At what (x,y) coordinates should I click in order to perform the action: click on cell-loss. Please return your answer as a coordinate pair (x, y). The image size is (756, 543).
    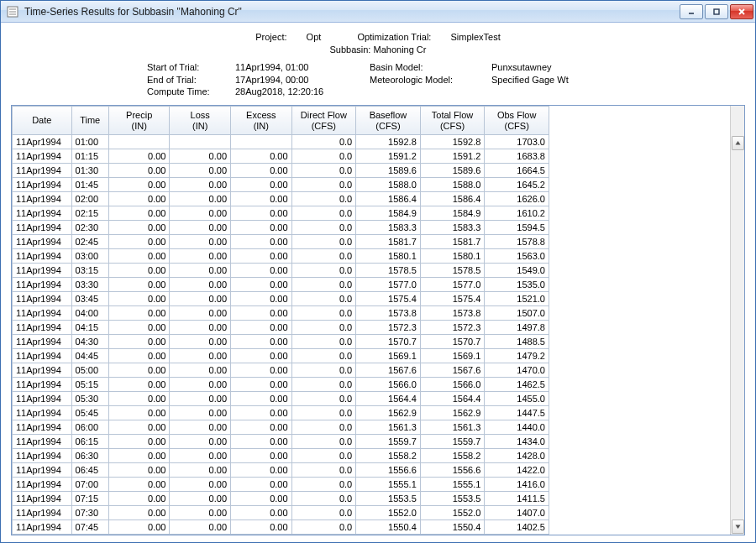
    Looking at the image, I should click on (200, 143).